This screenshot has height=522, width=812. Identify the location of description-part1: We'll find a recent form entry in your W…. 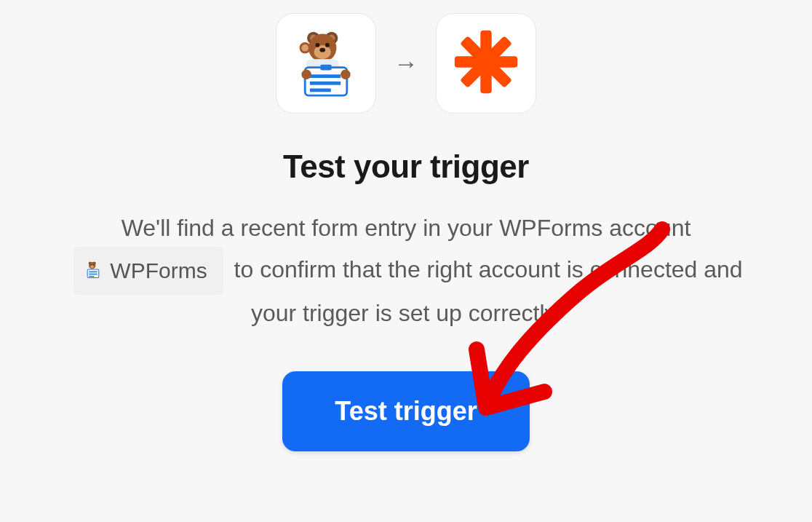
(406, 228).